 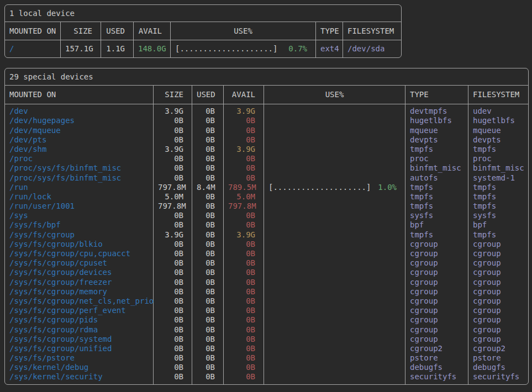 I want to click on cell-fs: securityfs, so click(x=498, y=377).